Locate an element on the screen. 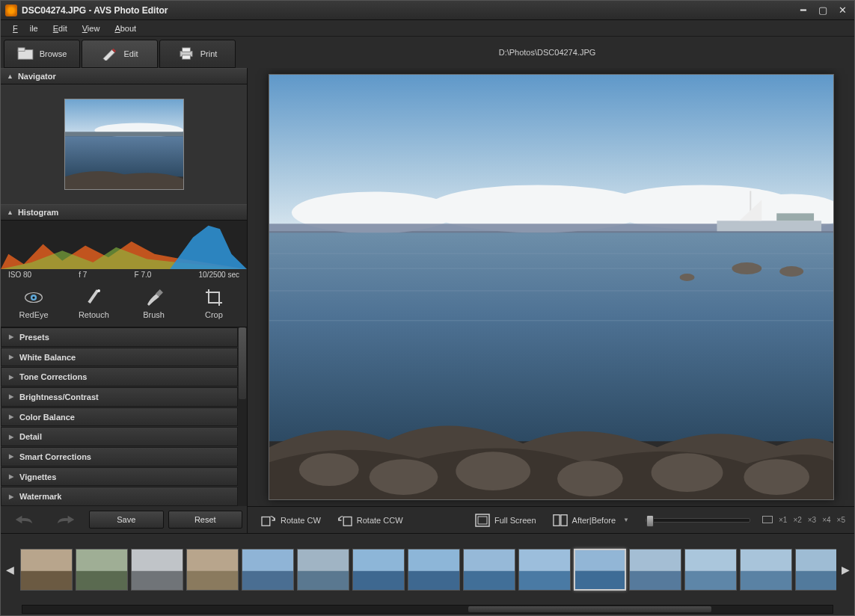 Image resolution: width=855 pixels, height=616 pixels. accordion-label: Vignettes is located at coordinates (37, 477).